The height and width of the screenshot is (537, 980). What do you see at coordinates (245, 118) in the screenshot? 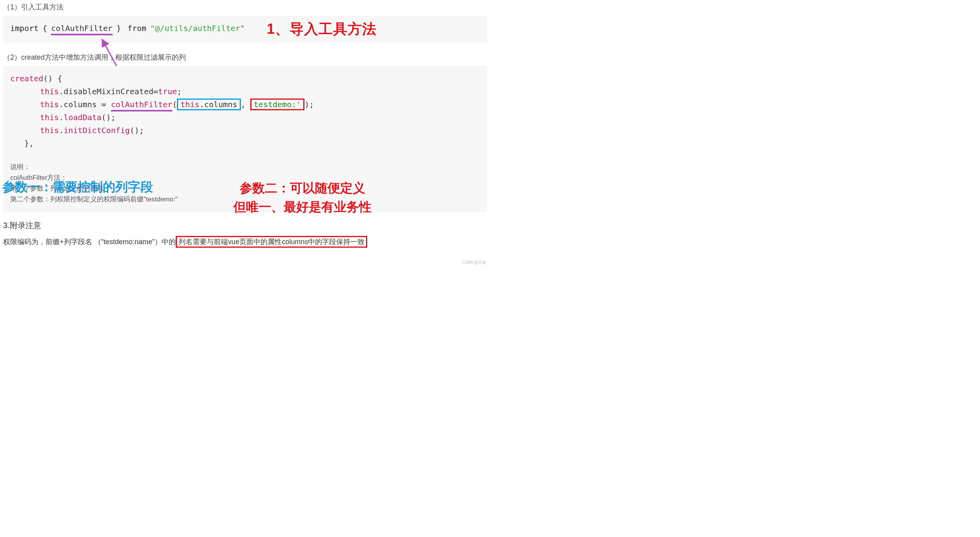
I see `code-line-3: this.loadData();` at bounding box center [245, 118].